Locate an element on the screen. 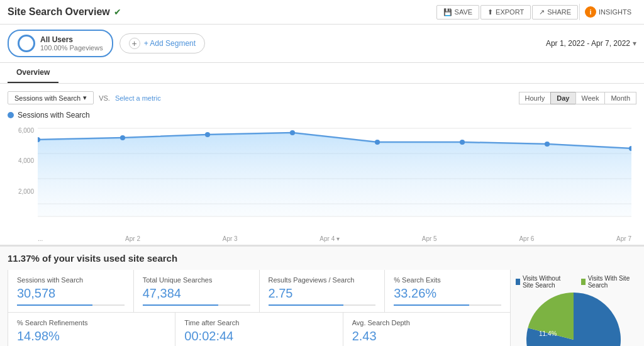 The height and width of the screenshot is (346, 644). stats-pie: Visits Without Site Search Visits With S… is located at coordinates (574, 308).